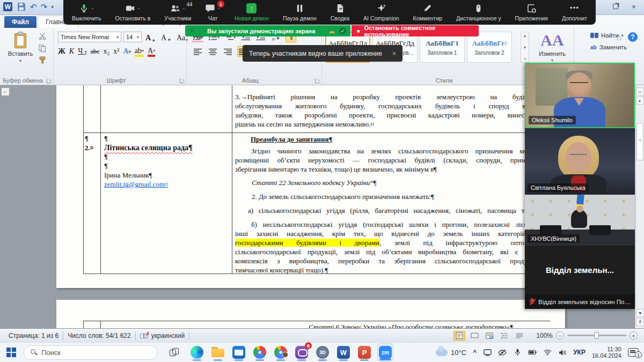 The height and width of the screenshot is (362, 644). I want to click on document-page-2: Статті 6 Закону України «Про особисте се…, so click(311, 314).